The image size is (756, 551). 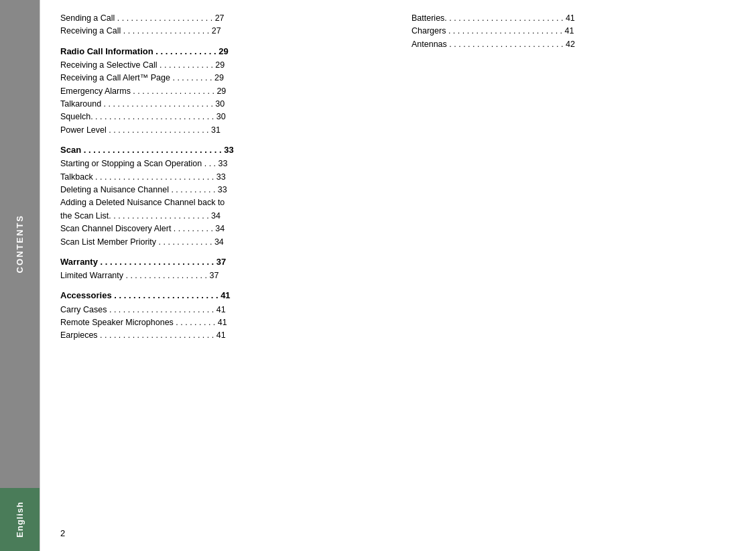 I want to click on toc-left-item: Receiving a Selective Call . . . . . . .…, so click(x=223, y=66).